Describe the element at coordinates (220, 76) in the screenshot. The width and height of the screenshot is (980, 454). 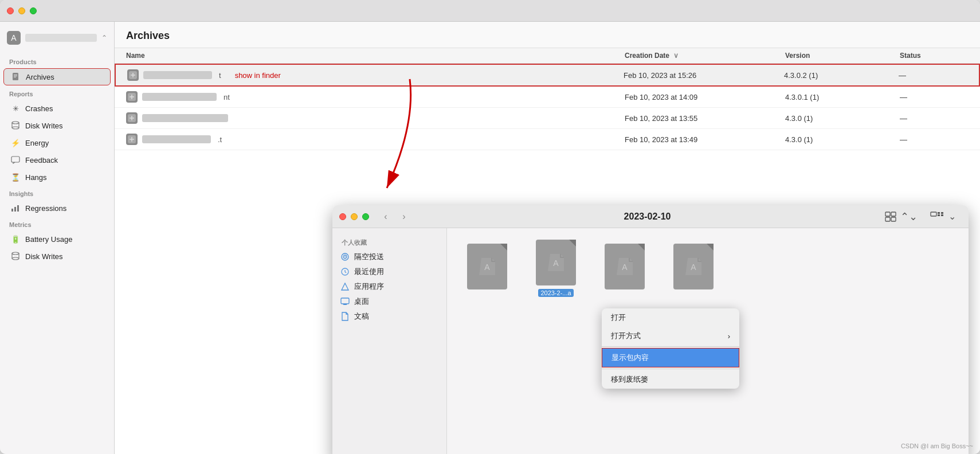
I see `name-suffix-1: t` at that location.